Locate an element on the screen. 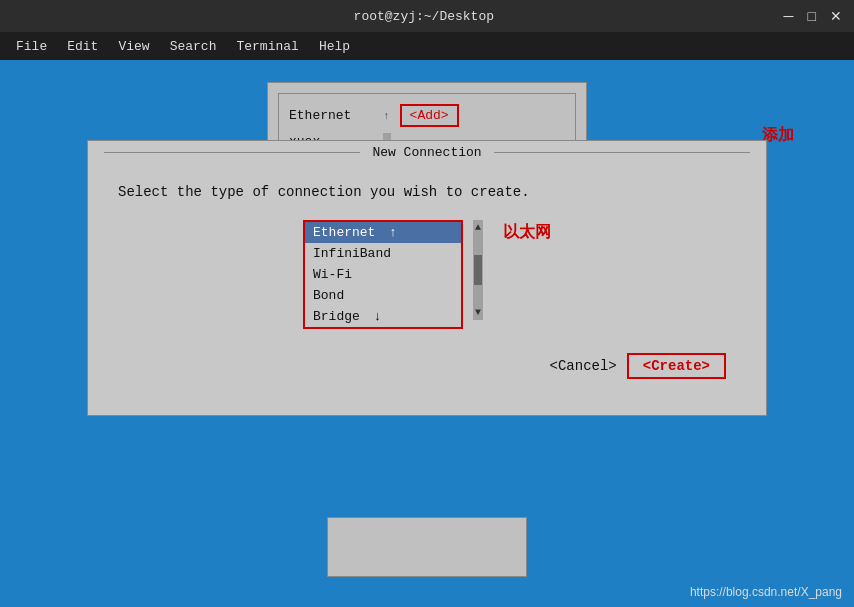 This screenshot has height=607, width=854. modal-title-line-right is located at coordinates (622, 152).